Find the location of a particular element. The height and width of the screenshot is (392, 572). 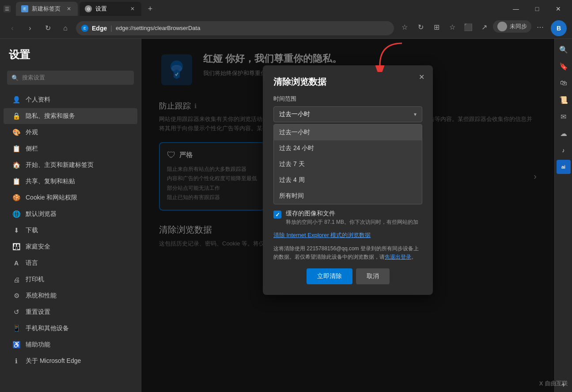

forward-button: › is located at coordinates (30, 28).